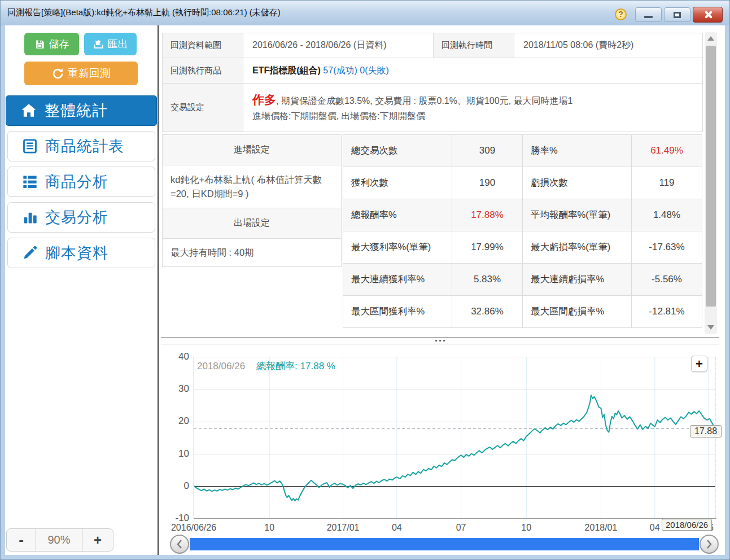 This screenshot has width=730, height=560. What do you see at coordinates (397, 280) in the screenshot?
I see `stat-label: 最大連續獲利率%` at bounding box center [397, 280].